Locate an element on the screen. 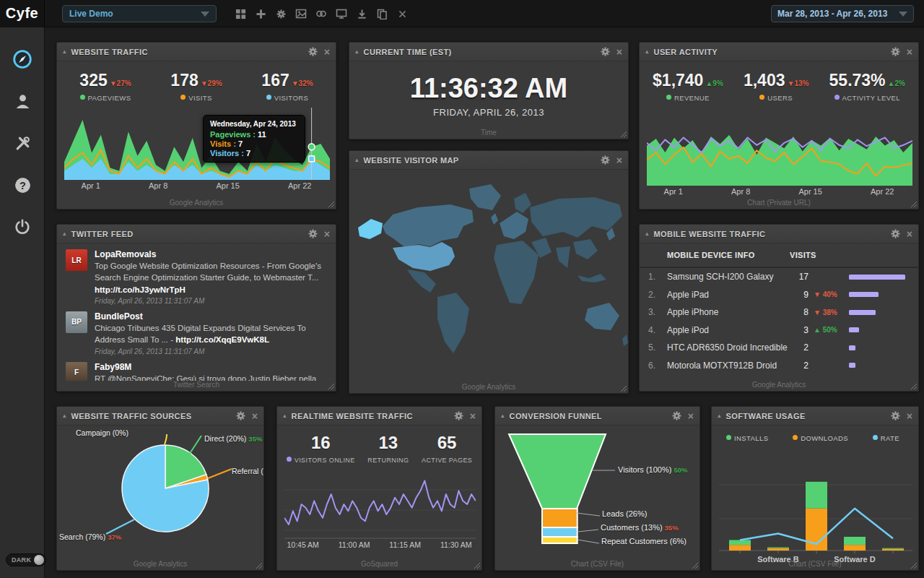  power-icon is located at coordinates (22, 227).